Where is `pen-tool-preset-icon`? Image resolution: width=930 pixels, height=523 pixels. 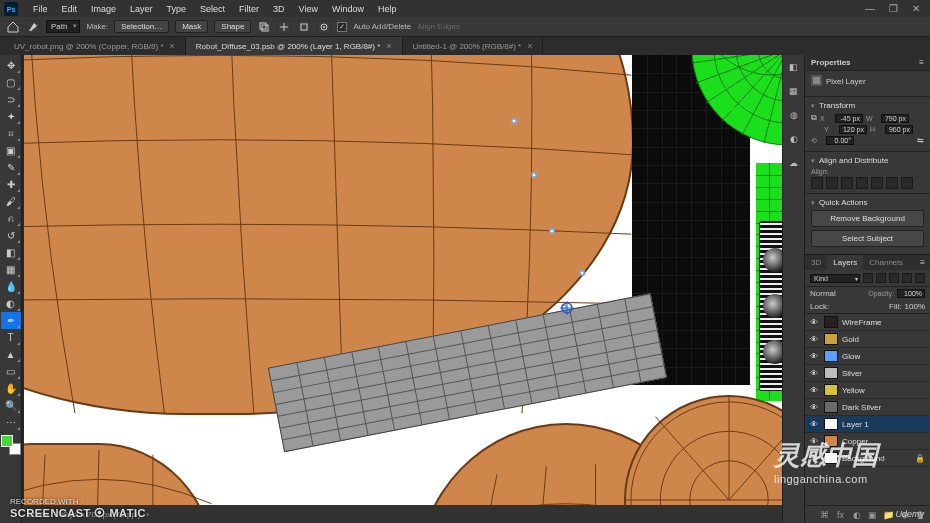
pen-tool-preset-icon is located at coordinates (33, 27).